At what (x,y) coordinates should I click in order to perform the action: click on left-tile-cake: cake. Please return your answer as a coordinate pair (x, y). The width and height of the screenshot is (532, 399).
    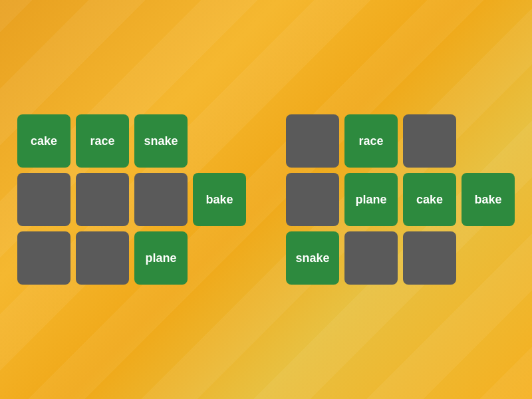
    Looking at the image, I should click on (44, 141).